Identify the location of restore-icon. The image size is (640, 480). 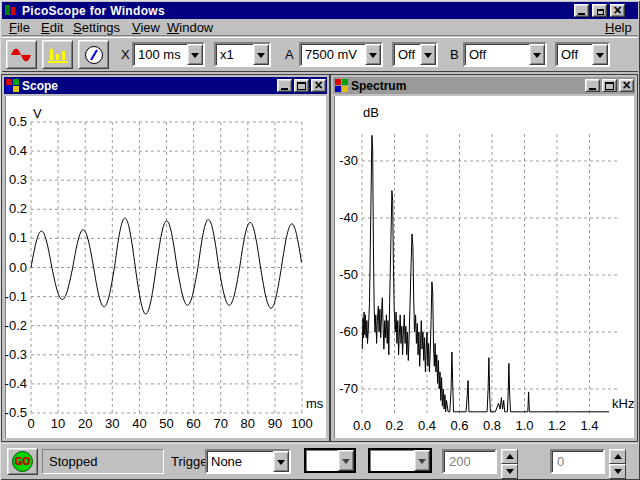
(600, 12).